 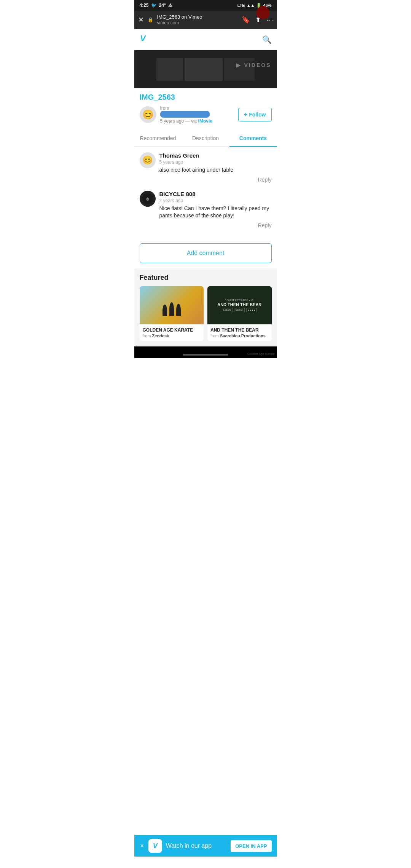 What do you see at coordinates (254, 69) in the screenshot?
I see `video-thumb-text: ▶ VIDEOS` at bounding box center [254, 69].